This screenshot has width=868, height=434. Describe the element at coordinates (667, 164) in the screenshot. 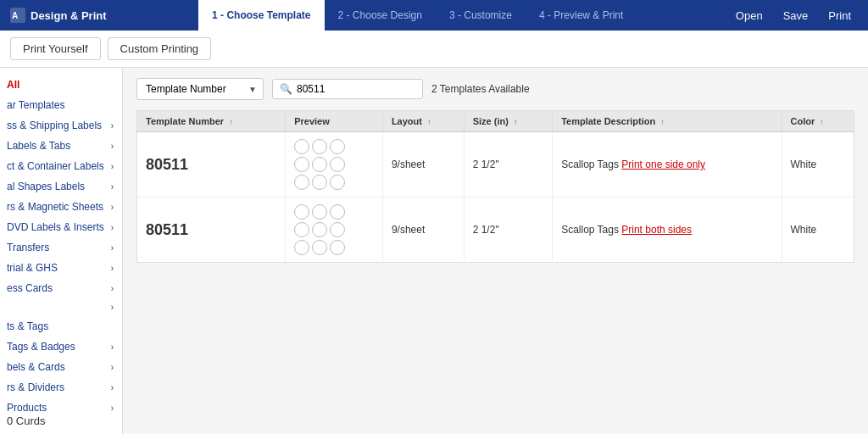

I see `cell-description: Scallop Tags Print one side only` at that location.